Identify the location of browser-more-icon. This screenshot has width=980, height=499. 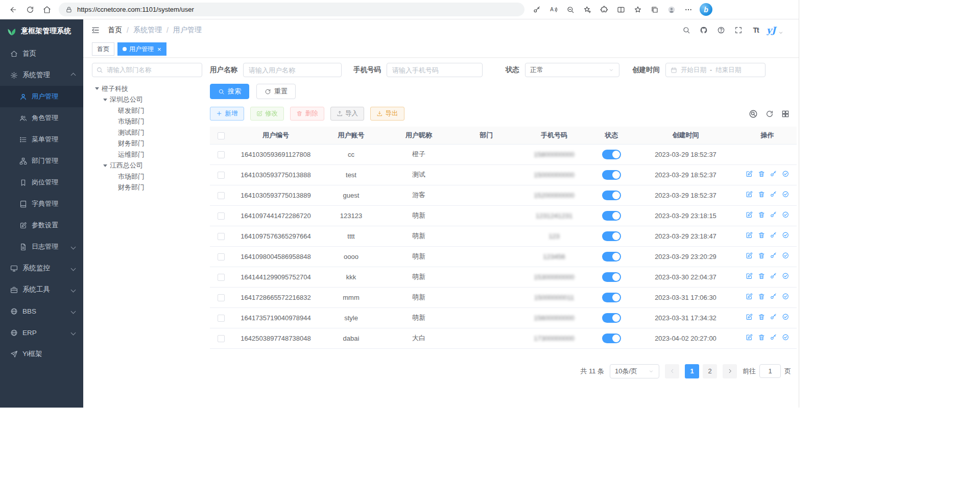
(688, 10).